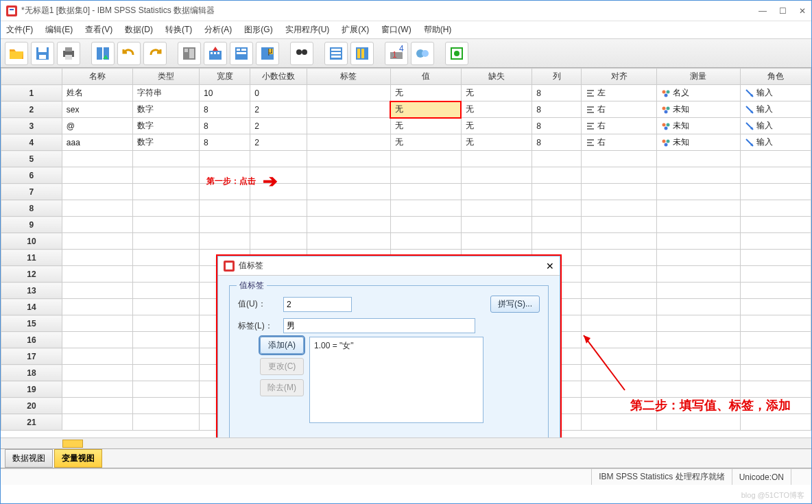  I want to click on menu-transform: 转换(T), so click(178, 30).